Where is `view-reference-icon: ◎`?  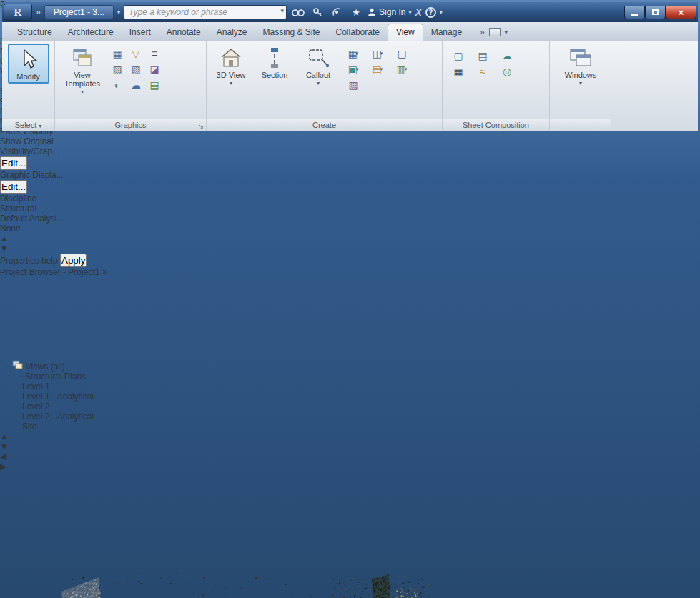
view-reference-icon: ◎ is located at coordinates (507, 71).